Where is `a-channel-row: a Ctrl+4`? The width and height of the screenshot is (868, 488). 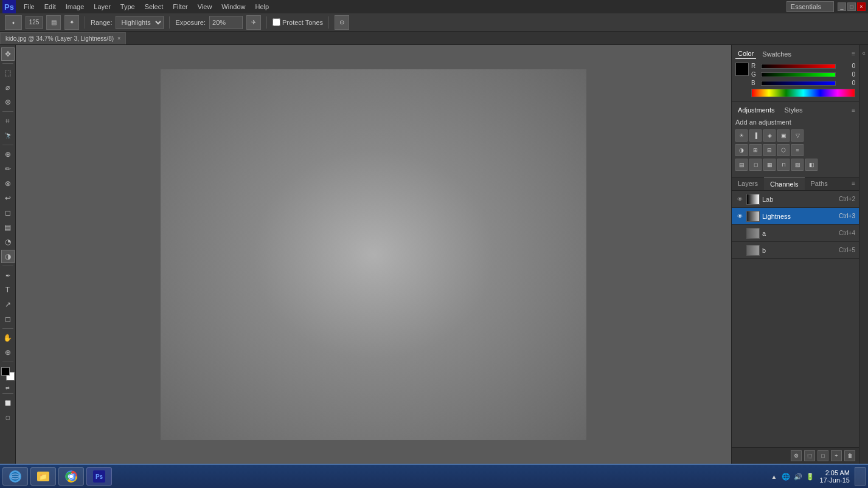 a-channel-row: a Ctrl+4 is located at coordinates (796, 233).